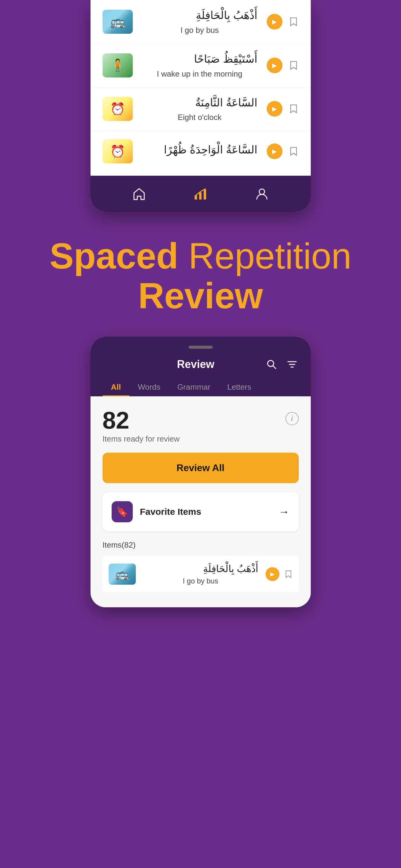 Image resolution: width=401 pixels, height=868 pixels. I want to click on notch, so click(201, 347).